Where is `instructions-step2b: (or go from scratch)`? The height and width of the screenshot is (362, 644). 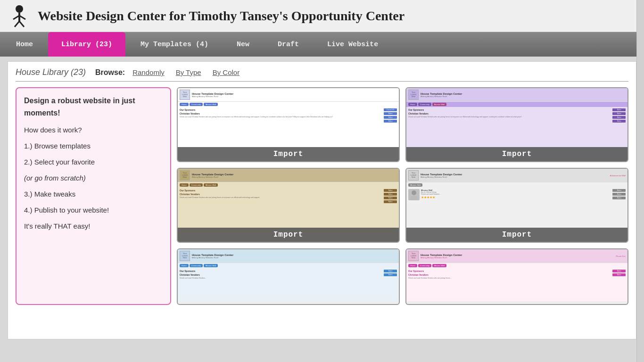 instructions-step2b: (or go from scratch) is located at coordinates (93, 178).